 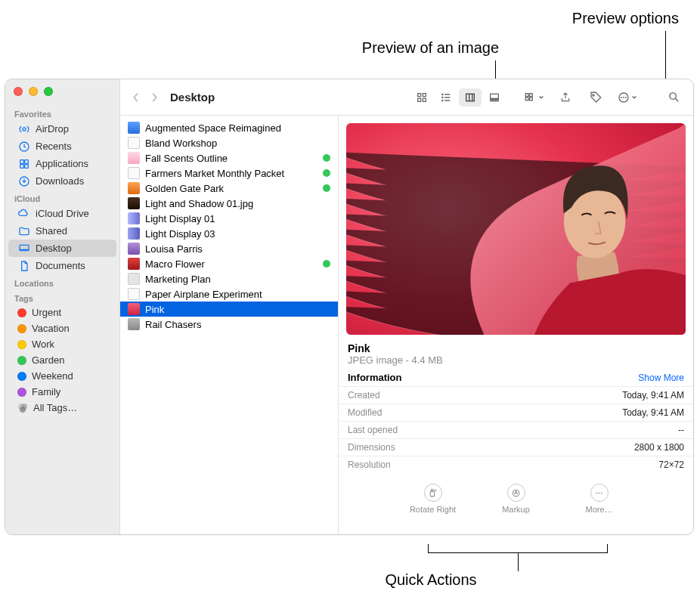 What do you see at coordinates (52, 128) in the screenshot?
I see `sidebar-item-label: AirDrop` at bounding box center [52, 128].